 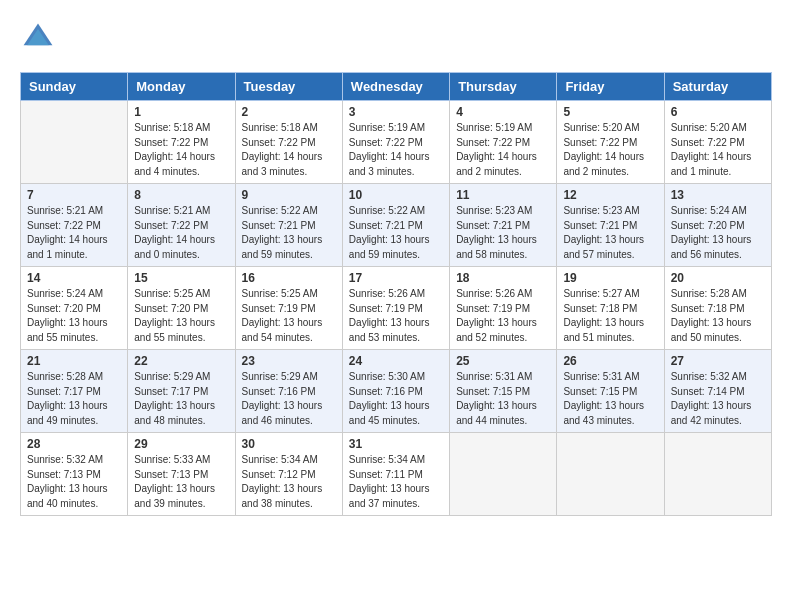 I want to click on day-number: 9, so click(x=289, y=195).